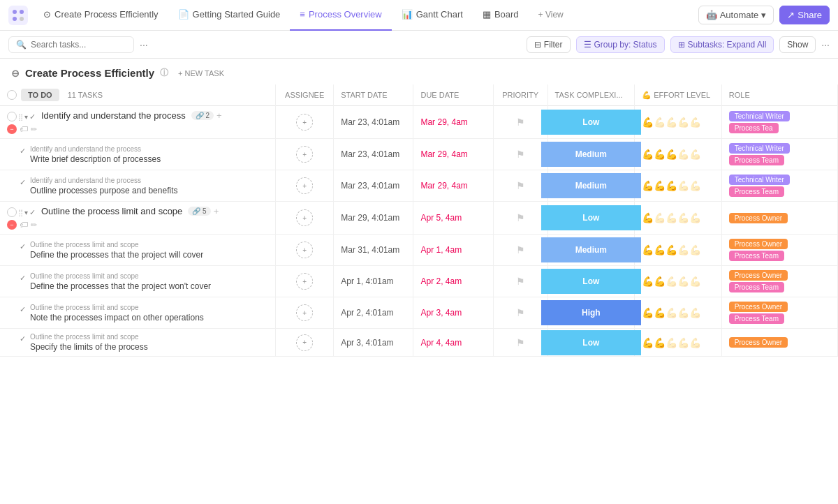 This screenshot has height=504, width=838. What do you see at coordinates (21, 45) in the screenshot?
I see `search-icon: 🔍` at bounding box center [21, 45].